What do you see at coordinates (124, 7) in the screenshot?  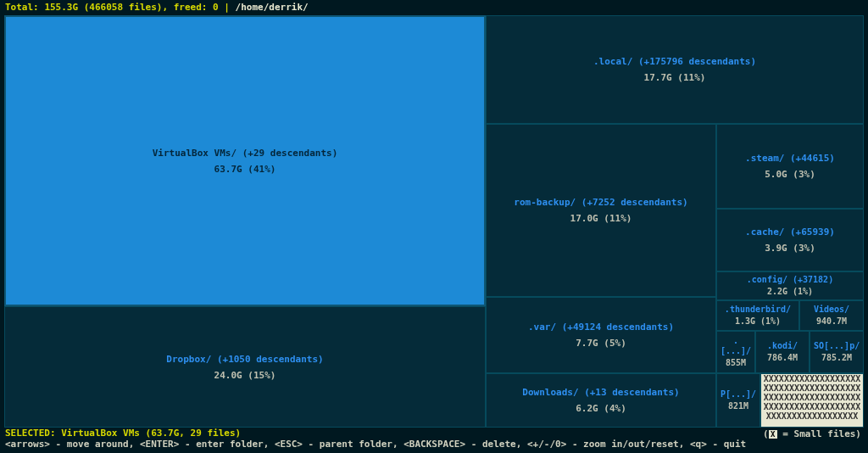 I see `file-count: (466058 files)` at bounding box center [124, 7].